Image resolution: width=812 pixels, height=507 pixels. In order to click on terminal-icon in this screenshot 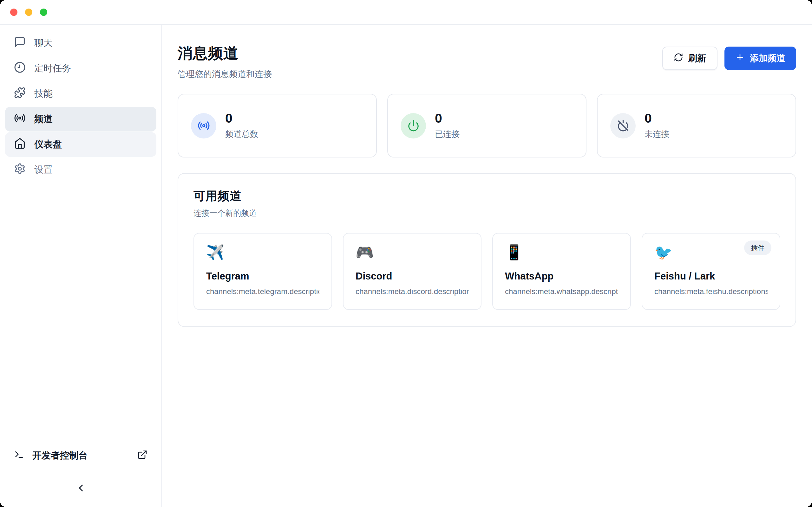, I will do `click(19, 456)`.